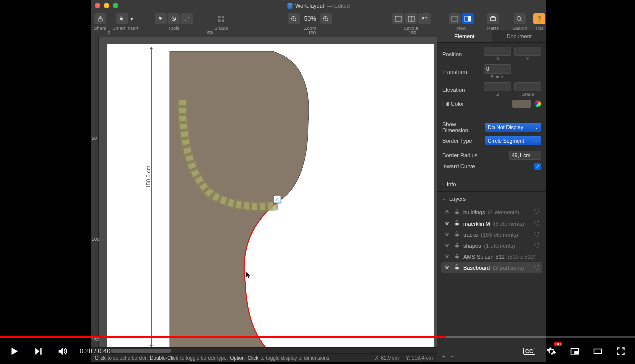 The height and width of the screenshot is (364, 635). Describe the element at coordinates (520, 36) in the screenshot. I see `tab-document: Document` at that location.